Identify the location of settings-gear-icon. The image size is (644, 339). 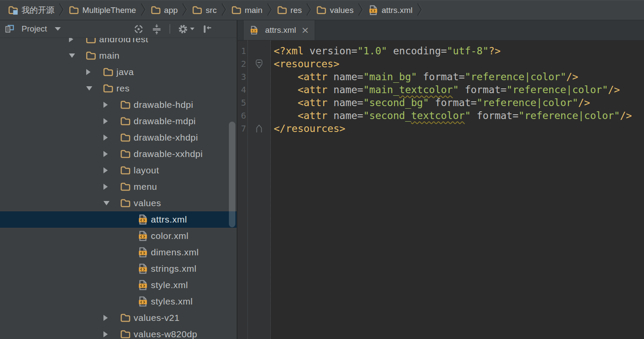
(186, 29).